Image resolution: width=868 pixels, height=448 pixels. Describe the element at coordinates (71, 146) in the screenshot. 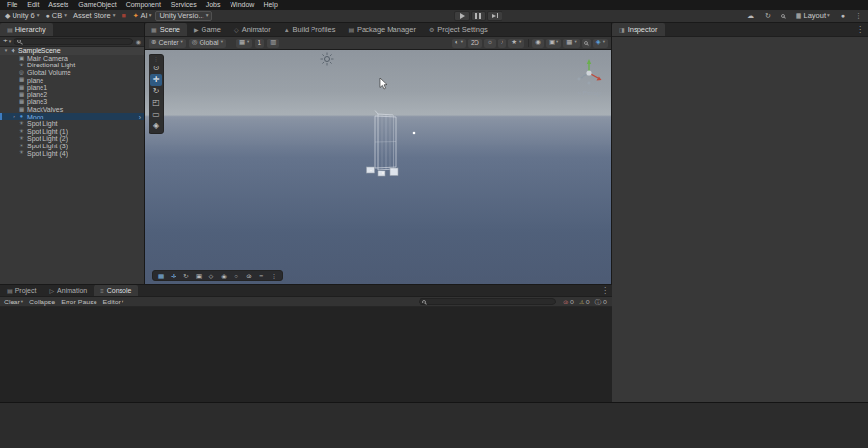

I see `hierarchy-item-spot-light-3: ☀Spot Light (3)` at that location.